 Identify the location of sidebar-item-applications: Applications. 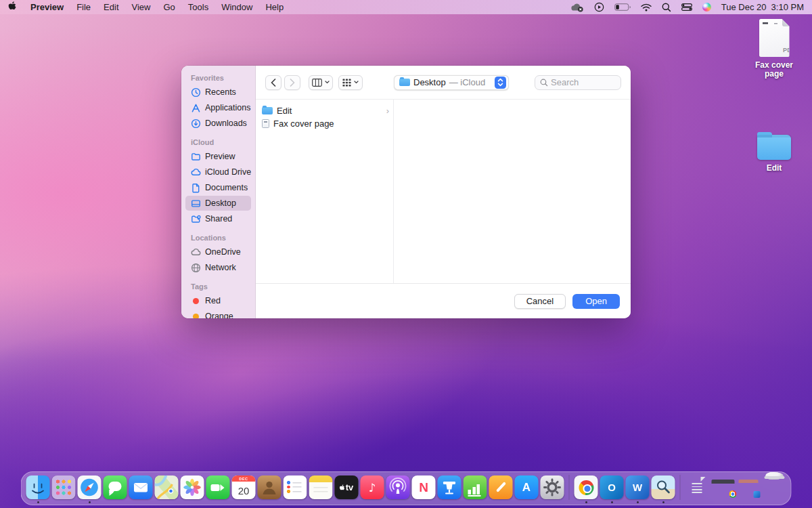
(218, 108).